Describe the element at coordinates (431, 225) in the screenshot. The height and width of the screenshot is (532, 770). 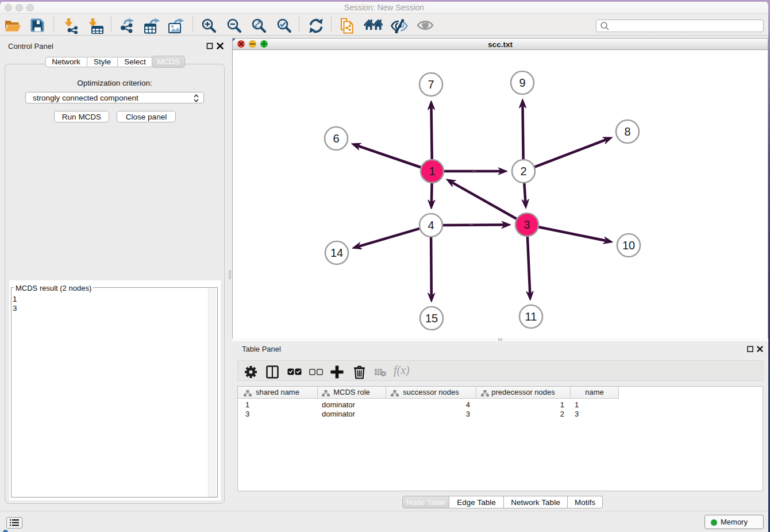
I see `svg-text: 4` at that location.